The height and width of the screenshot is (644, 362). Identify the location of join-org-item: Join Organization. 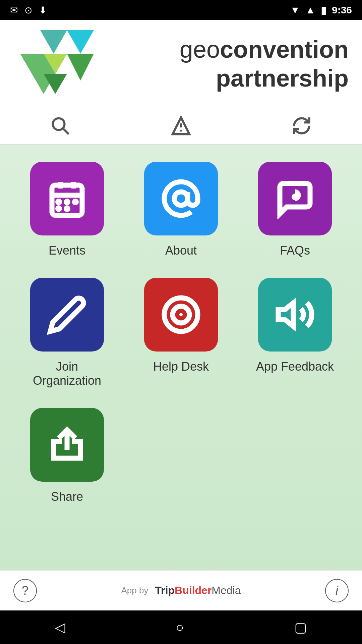
(67, 333).